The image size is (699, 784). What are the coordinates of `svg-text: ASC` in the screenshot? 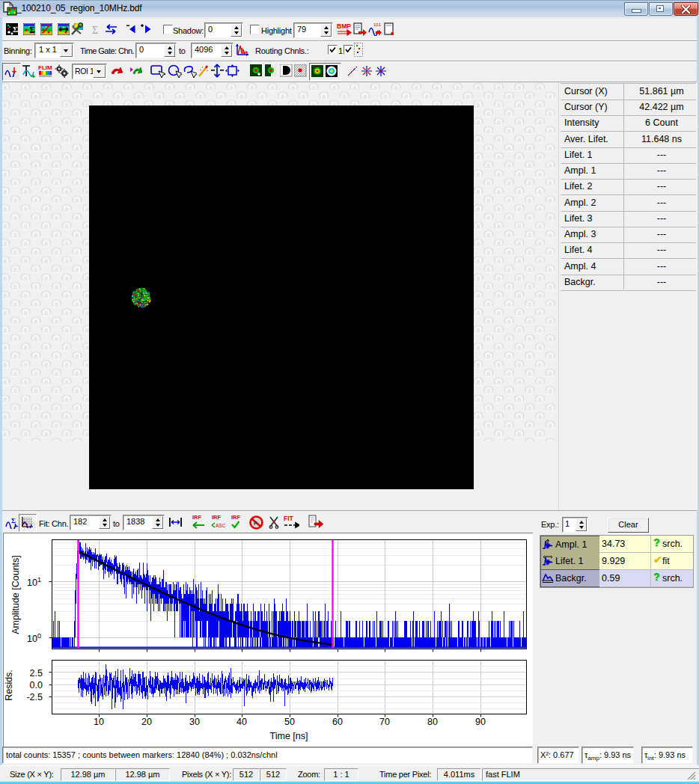 It's located at (221, 525).